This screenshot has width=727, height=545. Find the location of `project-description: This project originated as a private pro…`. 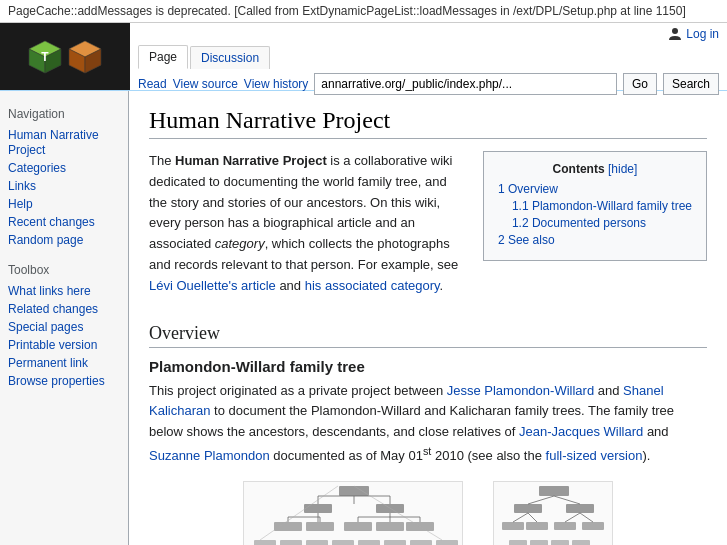

project-description: This project originated as a private pro… is located at coordinates (428, 424).